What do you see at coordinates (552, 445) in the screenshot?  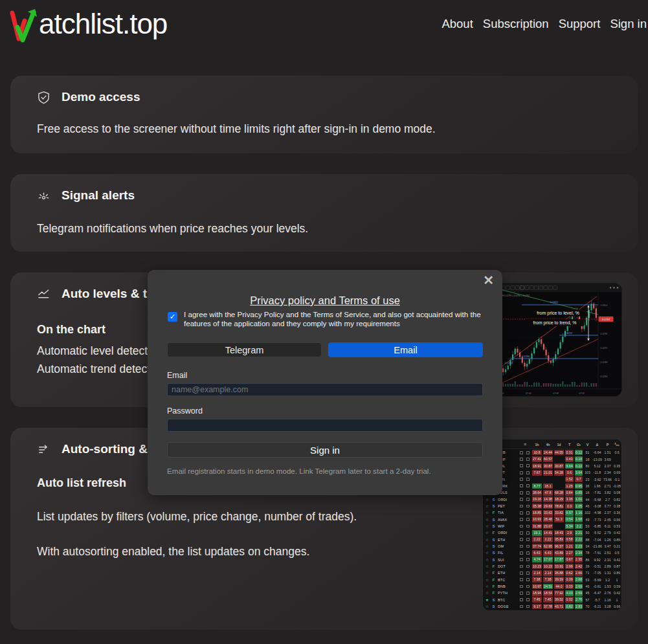 I see `screener-header: list ≡ 1h4h1dTO▾VΔPrbtc` at bounding box center [552, 445].